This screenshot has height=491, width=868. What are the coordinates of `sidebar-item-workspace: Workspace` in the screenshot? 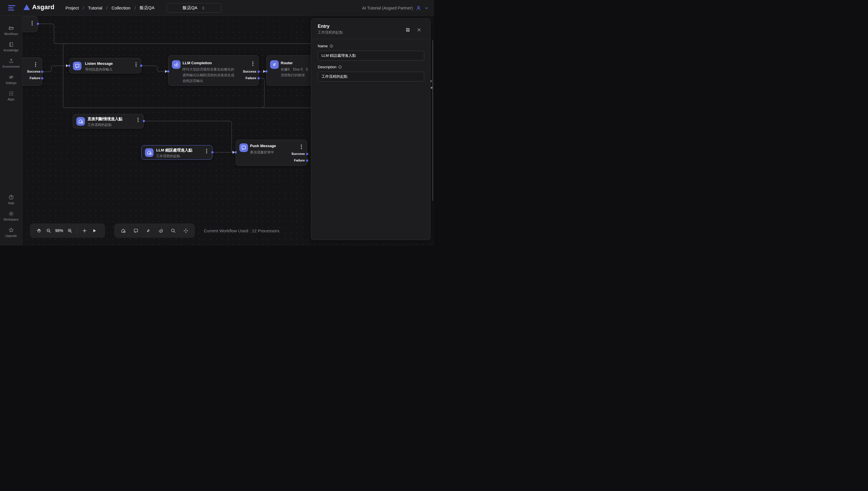 It's located at (11, 216).